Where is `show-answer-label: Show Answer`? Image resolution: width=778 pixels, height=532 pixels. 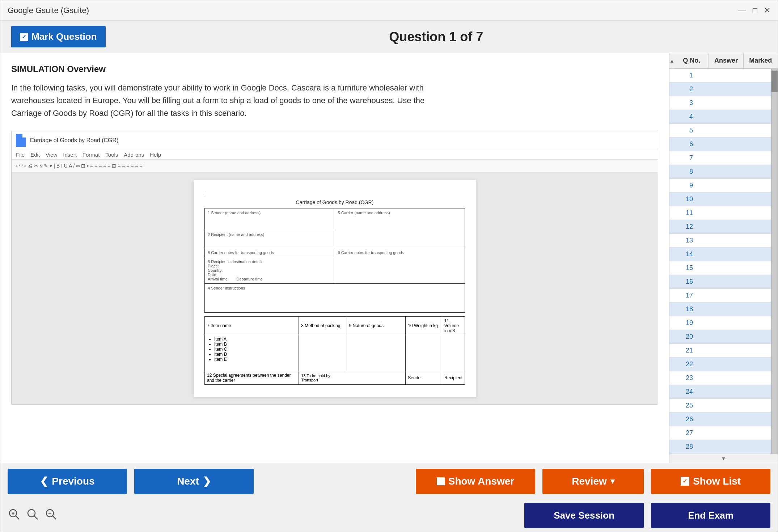 show-answer-label: Show Answer is located at coordinates (481, 481).